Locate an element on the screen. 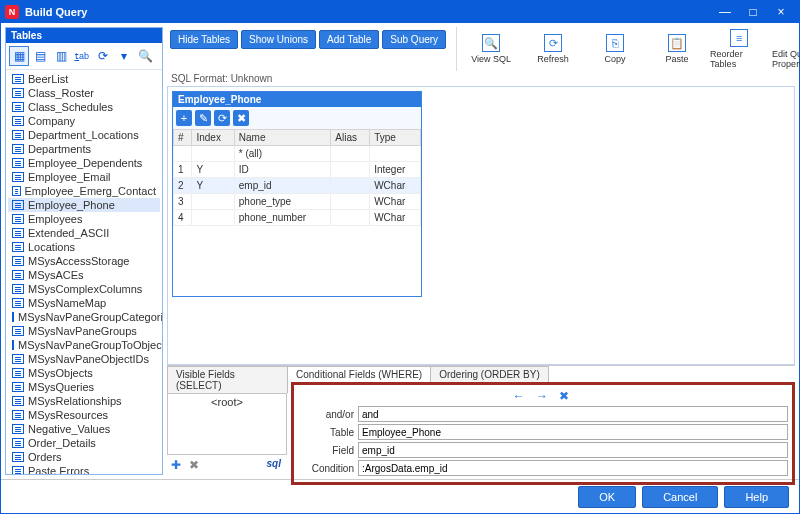 The image size is (800, 514). refresh-icon: ⟳ is located at coordinates (553, 43).